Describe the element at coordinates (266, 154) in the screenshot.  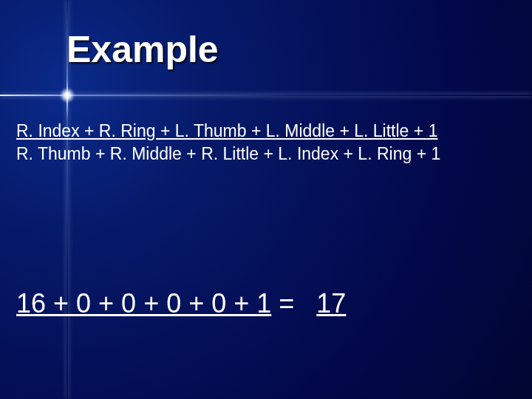
I see `formula-row-2: R. Thumb + R. Middle + R. Little + L. In…` at that location.